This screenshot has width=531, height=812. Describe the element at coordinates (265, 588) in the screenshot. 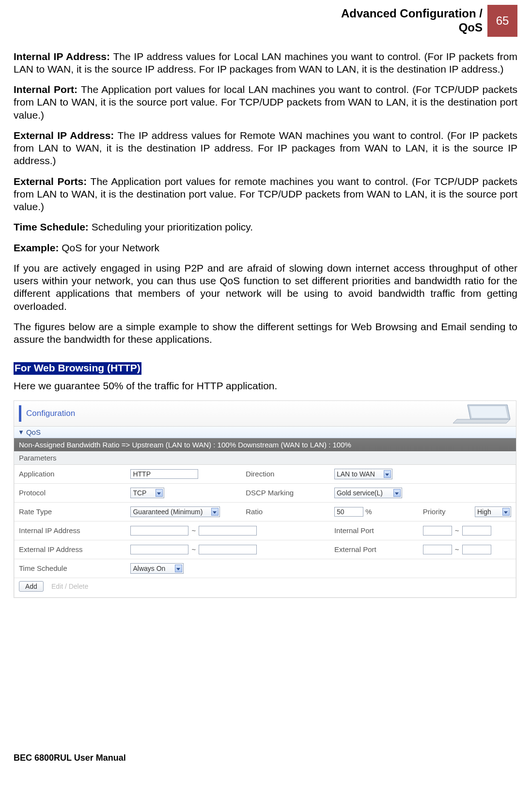

I see `button-row: Add Edit / Delete` at that location.